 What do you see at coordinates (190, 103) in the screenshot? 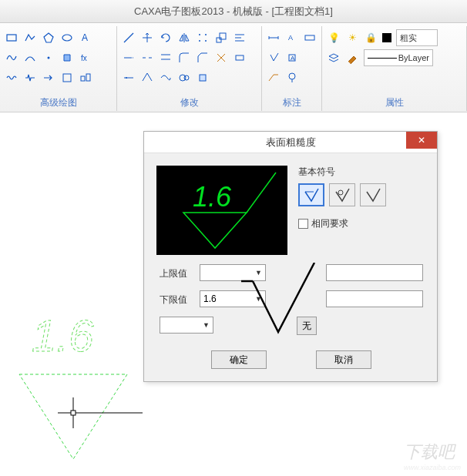
I see `ribbon-group-modify-label: 修改` at bounding box center [190, 103].